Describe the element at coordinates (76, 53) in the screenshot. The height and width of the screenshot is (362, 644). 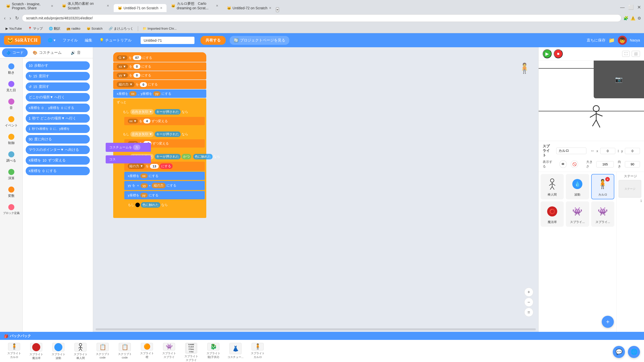
I see `tab-sound: 🔊 音` at that location.